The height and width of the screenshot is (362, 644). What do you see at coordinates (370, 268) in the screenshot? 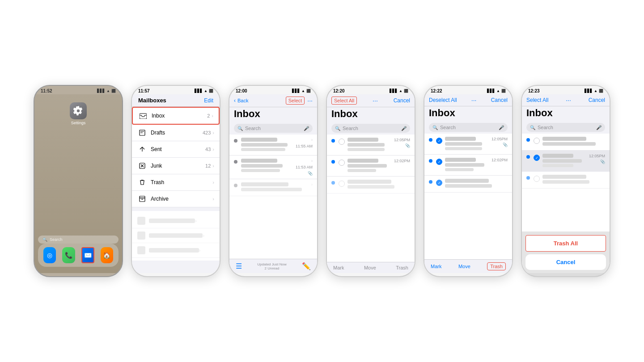
I see `move-button-4: Move` at bounding box center [370, 268].